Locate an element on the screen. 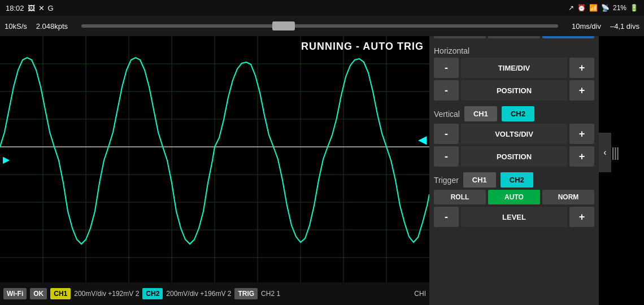 This screenshot has width=644, height=305. v-position-minus: - is located at coordinates (446, 156).